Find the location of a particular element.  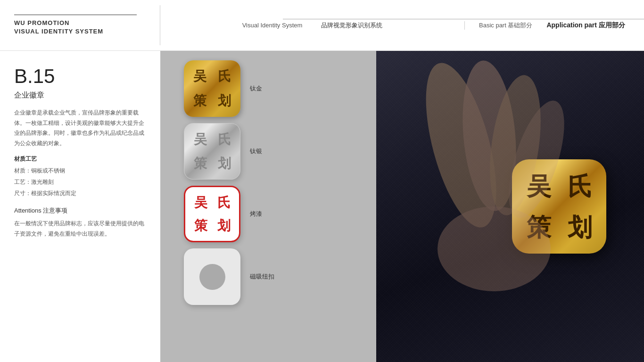

nav-top-line is located at coordinates (372, 19).